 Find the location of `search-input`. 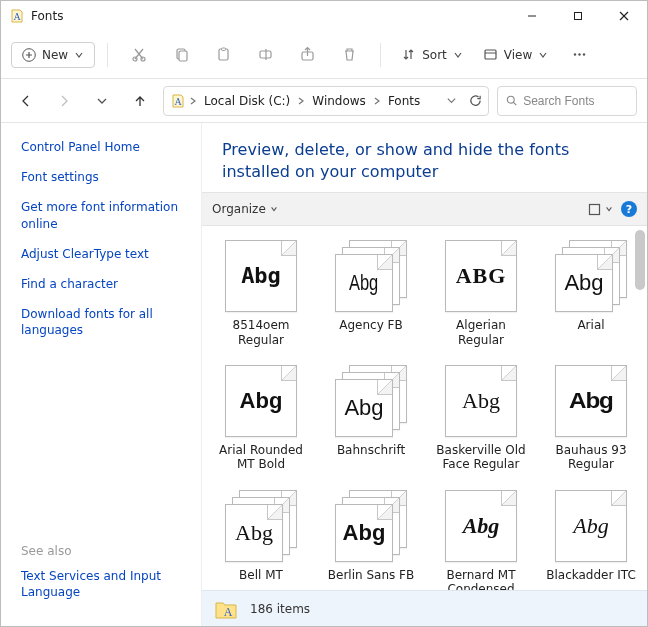

search-input is located at coordinates (576, 101).